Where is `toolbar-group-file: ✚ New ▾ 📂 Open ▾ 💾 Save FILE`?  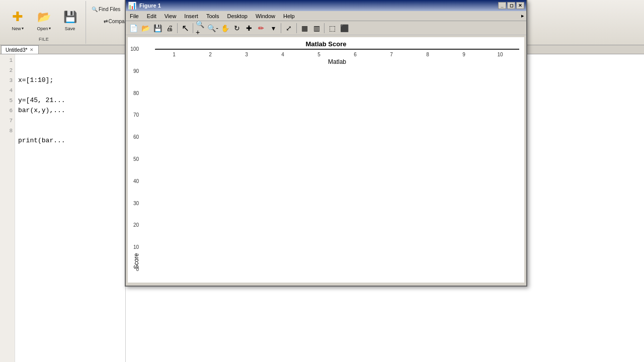
toolbar-group-file: ✚ New ▾ 📂 Open ▾ 💾 Save FILE is located at coordinates (44, 22).